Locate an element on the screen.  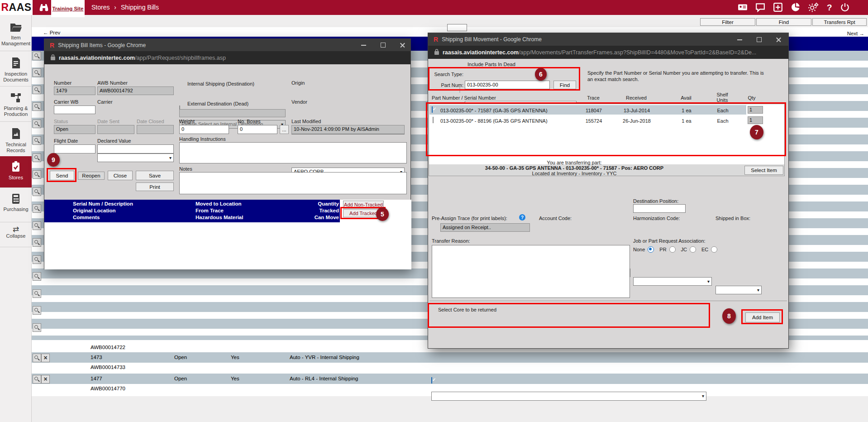
transfer-reason-textarea is located at coordinates (531, 272).